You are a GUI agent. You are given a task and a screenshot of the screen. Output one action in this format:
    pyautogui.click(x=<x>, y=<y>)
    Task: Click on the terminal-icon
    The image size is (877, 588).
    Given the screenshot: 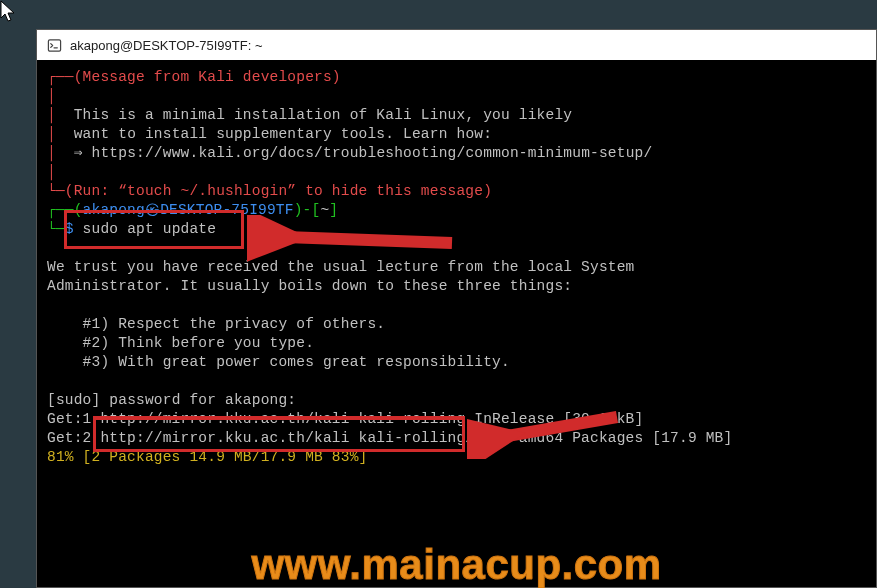 What is the action you would take?
    pyautogui.click(x=54, y=46)
    